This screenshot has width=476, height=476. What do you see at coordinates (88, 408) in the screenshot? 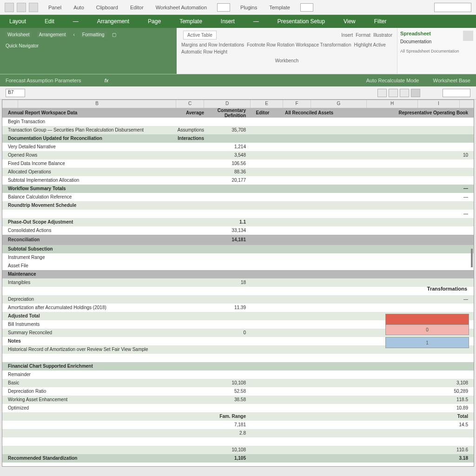
I see `row-label: Optimized` at bounding box center [88, 408].